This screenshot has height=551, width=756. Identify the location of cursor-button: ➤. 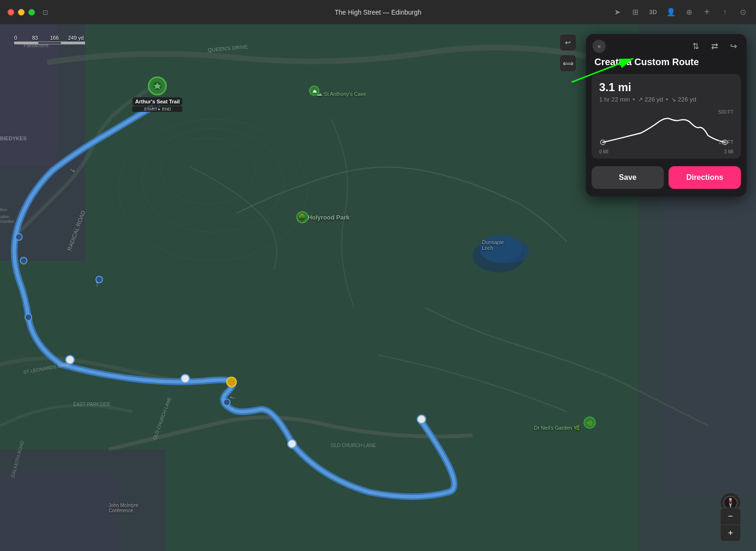
(617, 12).